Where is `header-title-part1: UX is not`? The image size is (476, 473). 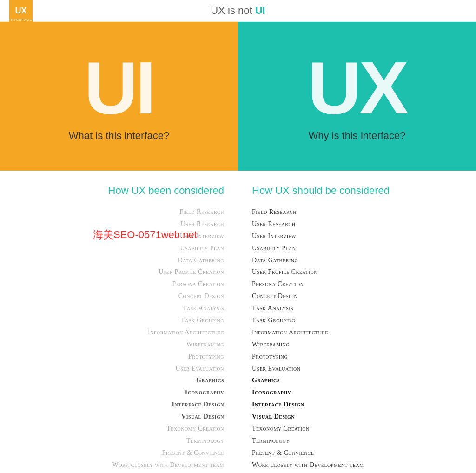
header-title-part1: UX is not is located at coordinates (232, 10).